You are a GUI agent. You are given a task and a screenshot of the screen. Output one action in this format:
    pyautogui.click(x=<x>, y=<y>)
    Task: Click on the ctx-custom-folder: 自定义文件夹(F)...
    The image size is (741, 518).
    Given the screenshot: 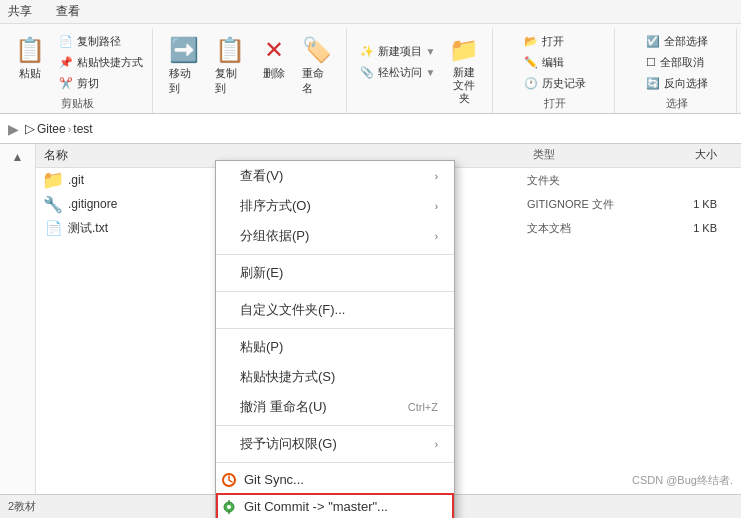 What is the action you would take?
    pyautogui.click(x=335, y=310)
    